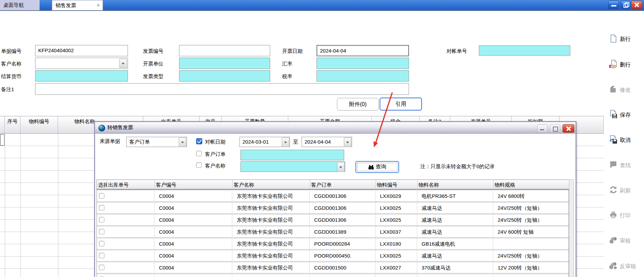 This screenshot has height=277, width=644. Describe the element at coordinates (199, 154) in the screenshot. I see `customer-order-checkbox` at that location.